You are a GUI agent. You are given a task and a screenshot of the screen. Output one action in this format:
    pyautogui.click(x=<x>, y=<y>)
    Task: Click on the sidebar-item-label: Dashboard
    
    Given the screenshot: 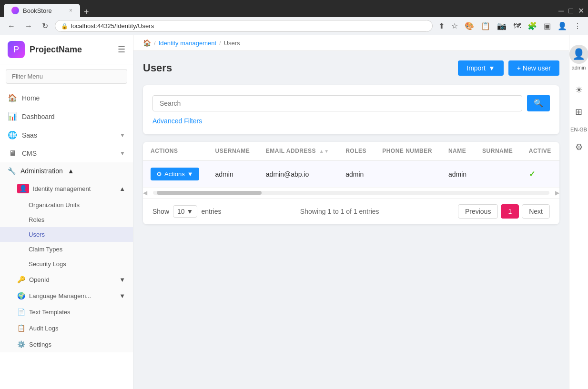 What is the action you would take?
    pyautogui.click(x=73, y=117)
    